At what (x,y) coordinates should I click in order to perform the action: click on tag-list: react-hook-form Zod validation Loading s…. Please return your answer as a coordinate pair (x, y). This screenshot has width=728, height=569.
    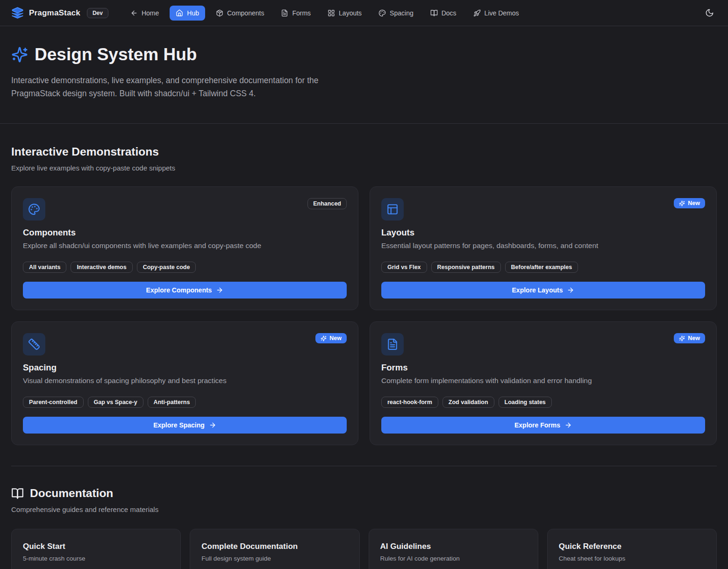
    Looking at the image, I should click on (543, 402).